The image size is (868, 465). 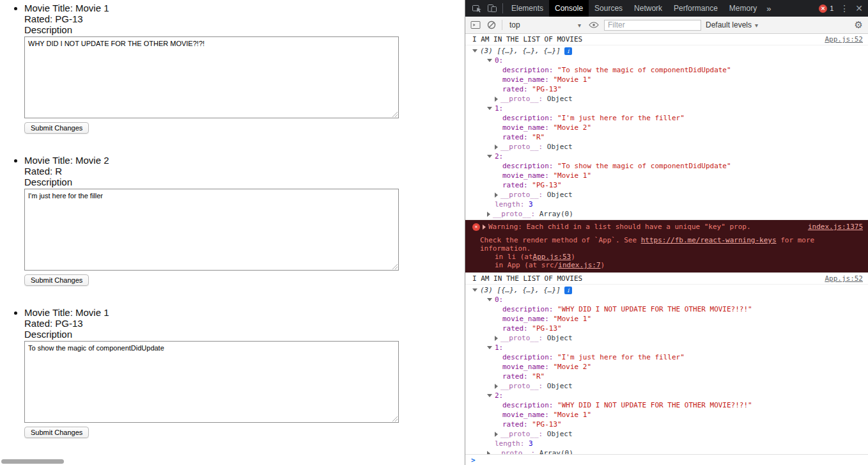 What do you see at coordinates (667, 226) in the screenshot?
I see `error-title-row: ✕Warning: Each child in a list should ha…` at bounding box center [667, 226].